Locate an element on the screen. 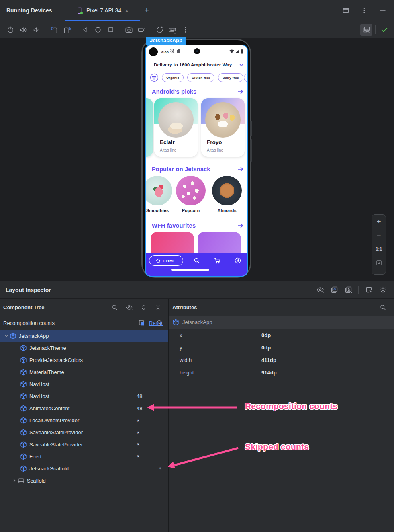  attributes-list: x0dpy0dpwidth411dpheight914dp is located at coordinates (281, 354).